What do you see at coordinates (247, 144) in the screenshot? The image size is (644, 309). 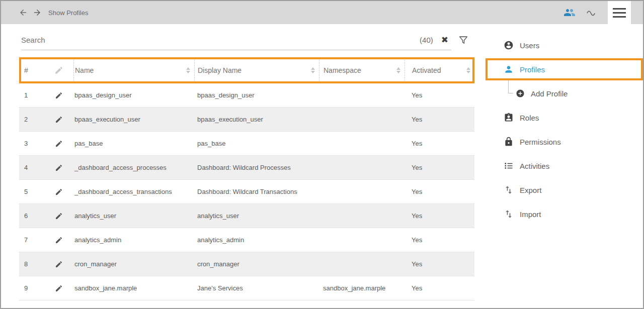 I see `table-row: 3 pas_base pas_base Yes` at bounding box center [247, 144].